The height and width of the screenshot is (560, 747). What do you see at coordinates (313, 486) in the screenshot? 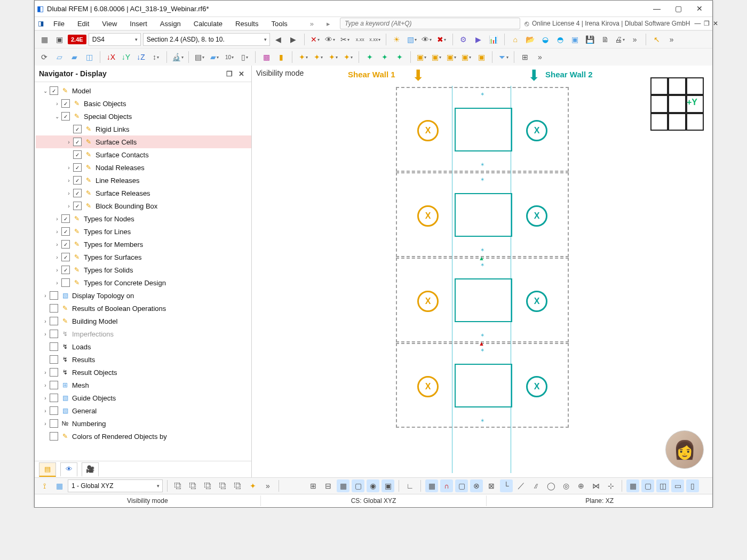
I see `bt-grid1-icon: ⊞` at bounding box center [313, 486].